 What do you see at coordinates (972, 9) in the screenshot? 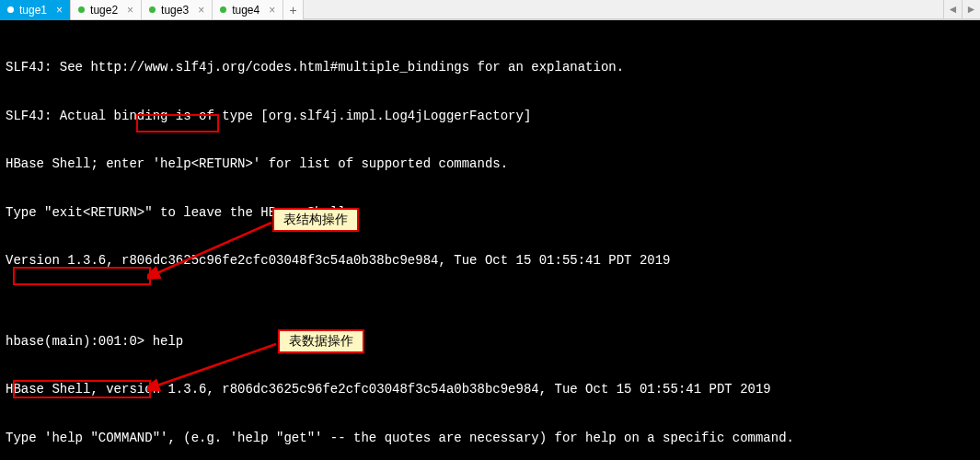
I see `chevron-right-icon: ►` at bounding box center [972, 9].